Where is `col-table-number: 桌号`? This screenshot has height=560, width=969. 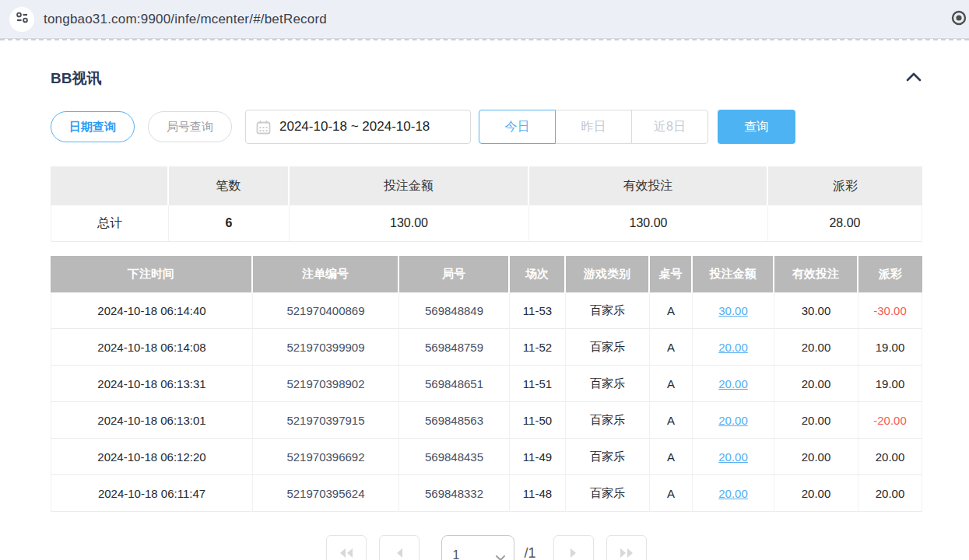
col-table-number: 桌号 is located at coordinates (671, 274).